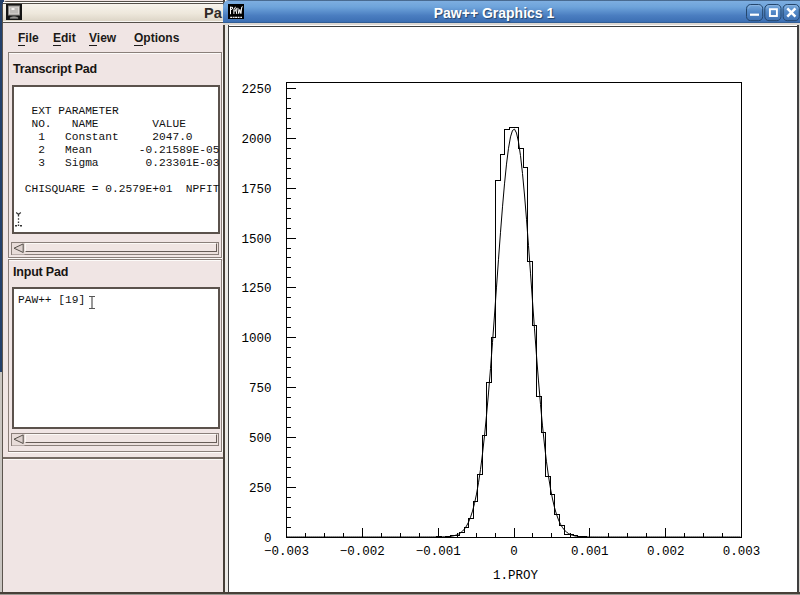 Image resolution: width=800 pixels, height=595 pixels. What do you see at coordinates (260, 439) in the screenshot?
I see `svg-text: 500` at bounding box center [260, 439].